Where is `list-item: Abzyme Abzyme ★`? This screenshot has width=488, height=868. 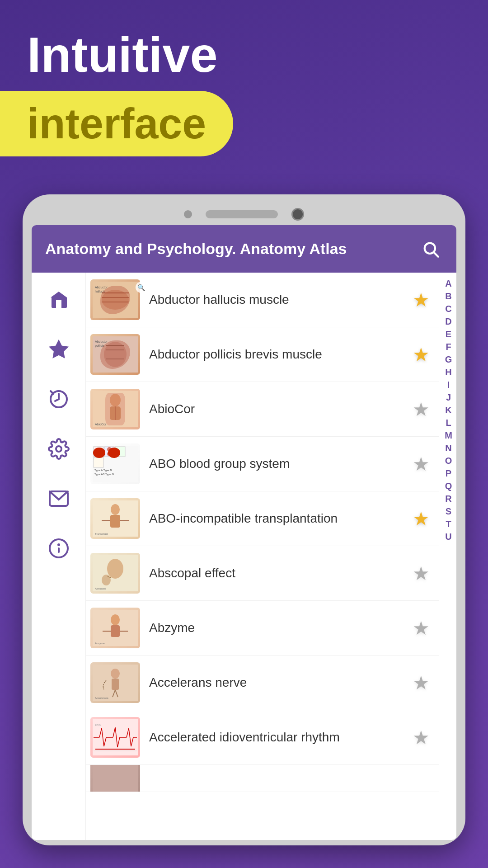
list-item: Abzyme Abzyme ★ is located at coordinates (263, 628).